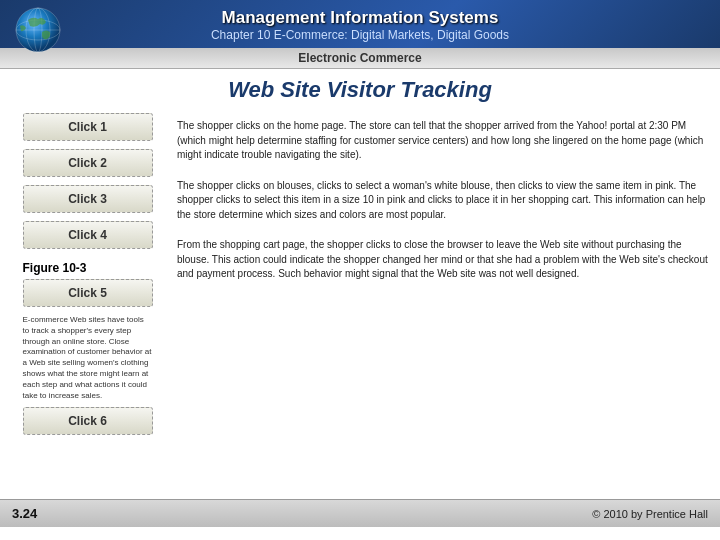 The width and height of the screenshot is (720, 540). Describe the element at coordinates (360, 35) in the screenshot. I see `header-subtitle: Chapter 10 E-Commerce: Digital Markets, …` at that location.